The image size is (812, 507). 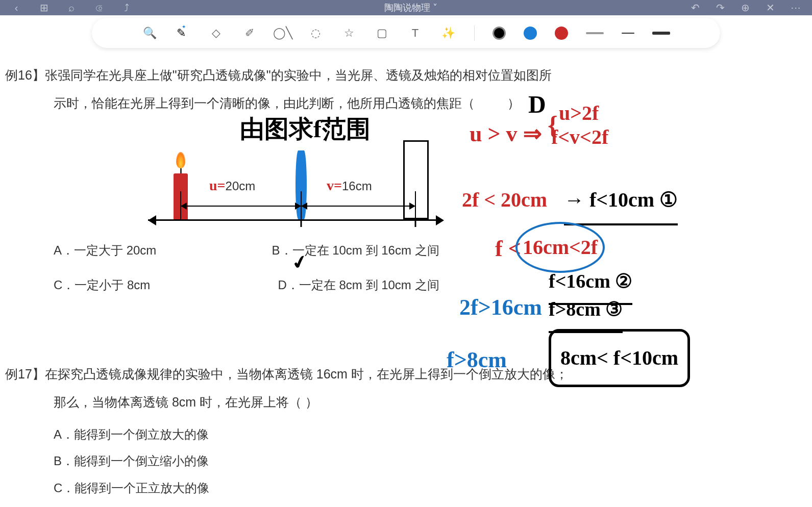 What do you see at coordinates (771, 8) in the screenshot?
I see `close-icon: ✕` at bounding box center [771, 8].